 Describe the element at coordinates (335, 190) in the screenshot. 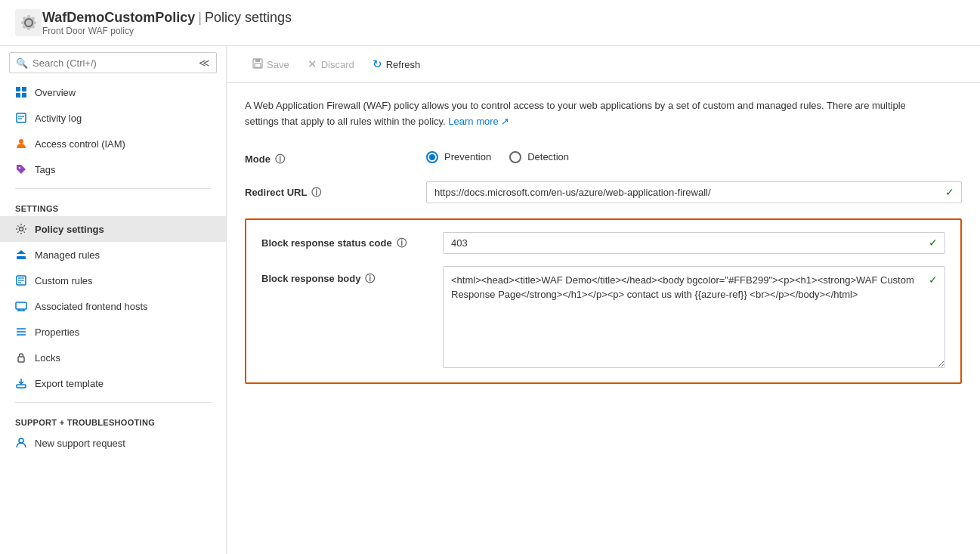

I see `redirect-url-label: Redirect URL ⓘ` at that location.